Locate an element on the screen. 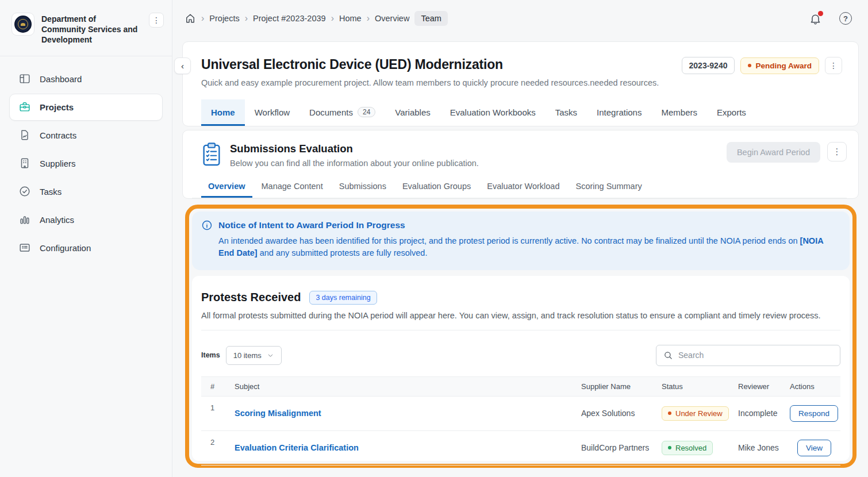 The image size is (868, 477). items-label: Items is located at coordinates (210, 355).